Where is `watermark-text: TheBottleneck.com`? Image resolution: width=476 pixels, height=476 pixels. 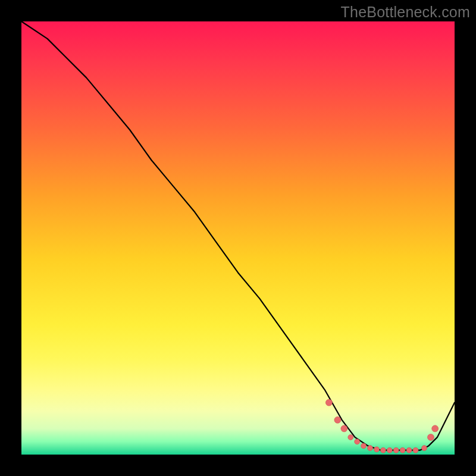
watermark-text: TheBottleneck.com is located at coordinates (406, 12).